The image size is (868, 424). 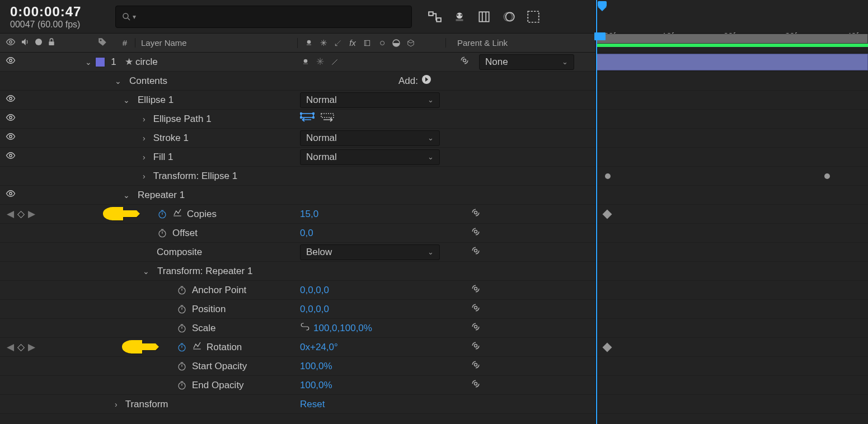 What do you see at coordinates (484, 17) in the screenshot?
I see `frame-blend-icon` at bounding box center [484, 17].